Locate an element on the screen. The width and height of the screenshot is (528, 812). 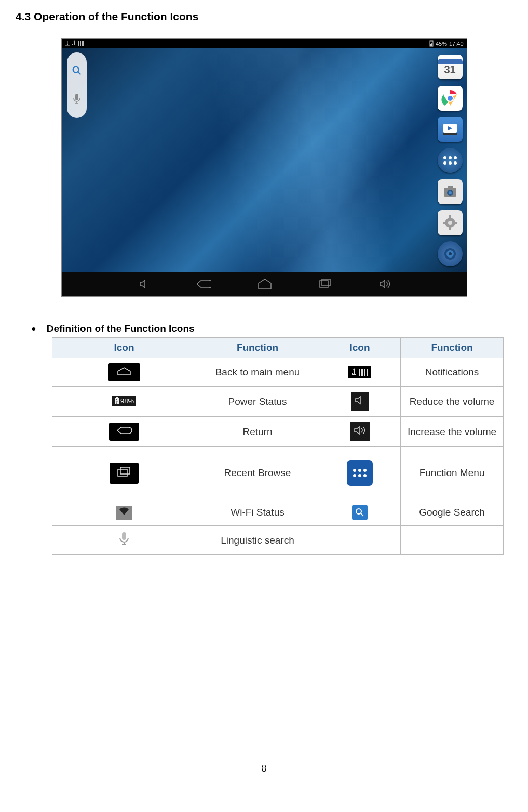
func-cell: Function Menu is located at coordinates (452, 473).